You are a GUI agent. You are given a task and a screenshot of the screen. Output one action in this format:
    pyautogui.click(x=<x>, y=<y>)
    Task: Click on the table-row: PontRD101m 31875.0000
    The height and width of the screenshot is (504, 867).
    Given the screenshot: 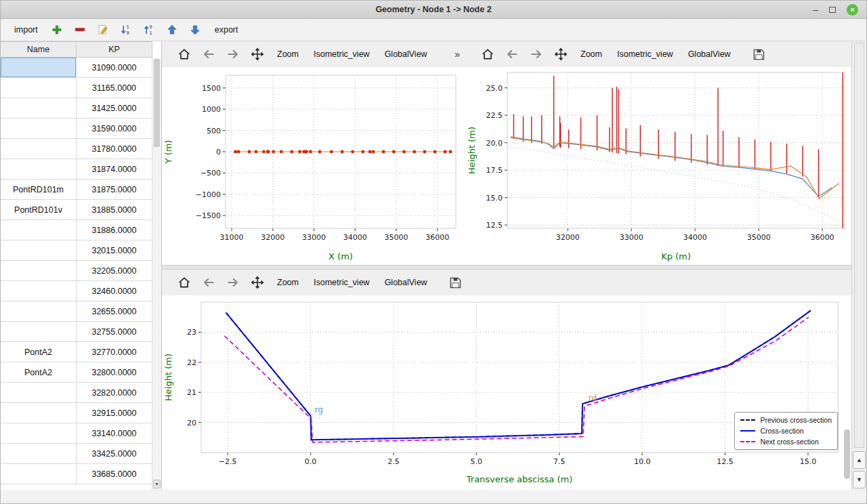 What is the action you would take?
    pyautogui.click(x=81, y=190)
    